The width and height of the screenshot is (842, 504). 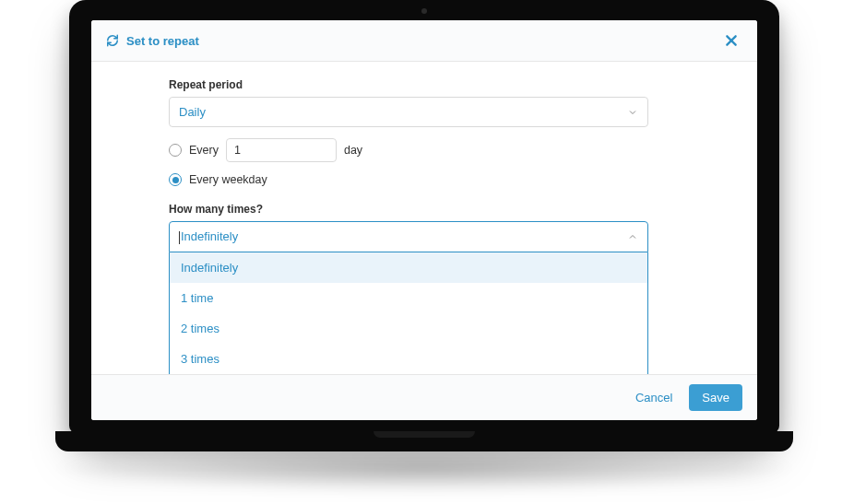 What do you see at coordinates (175, 180) in the screenshot?
I see `every-weekday-radio` at bounding box center [175, 180].